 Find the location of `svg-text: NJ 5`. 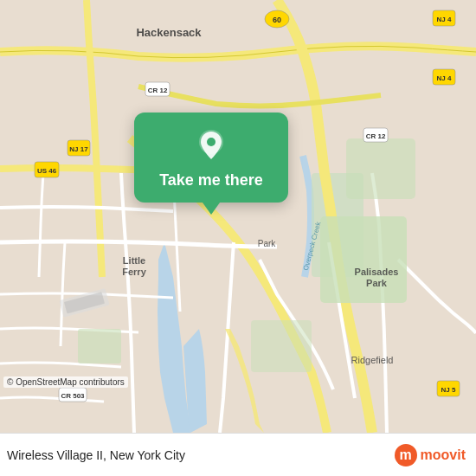

svg-text: NJ 5 is located at coordinates (448, 389).